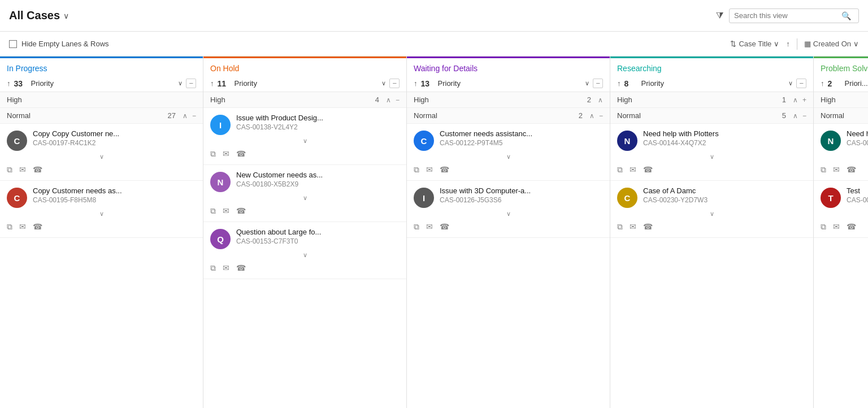 This screenshot has height=408, width=868. I want to click on card-item: NNeed h...CAS-00...∨⧉✉☎, so click(841, 153).